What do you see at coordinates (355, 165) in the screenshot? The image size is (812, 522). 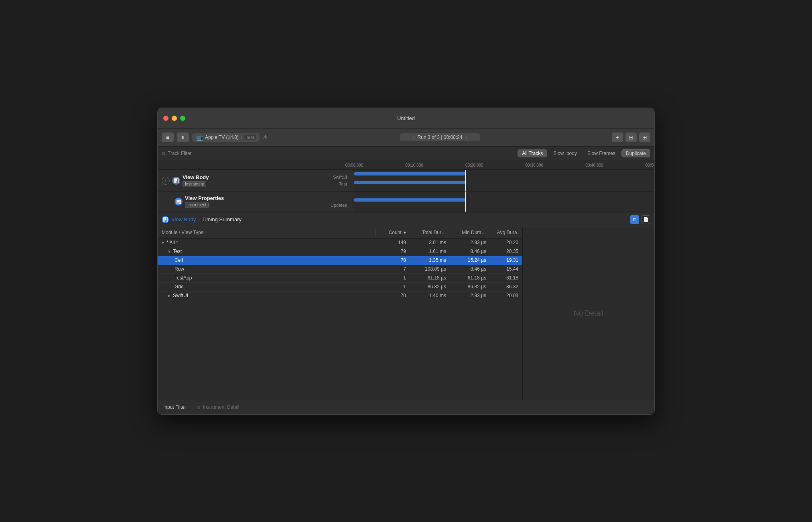 I see `ruler-mark-0: 00:00.000` at bounding box center [355, 165].